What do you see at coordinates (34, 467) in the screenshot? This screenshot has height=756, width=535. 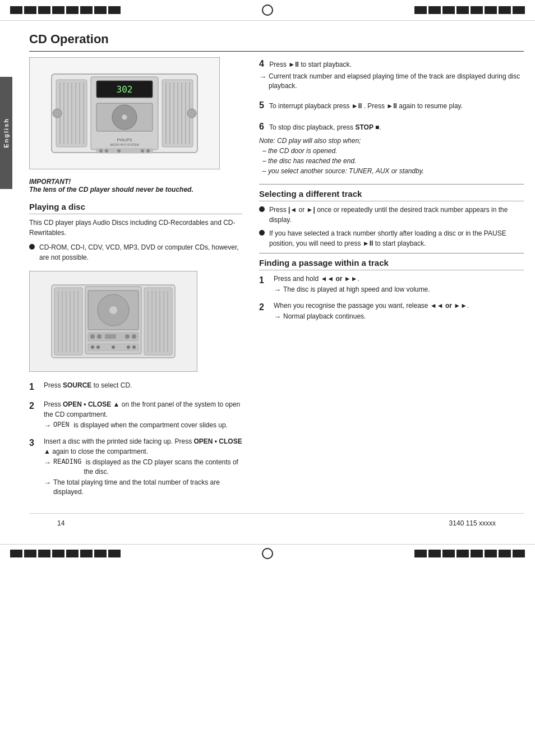 I see `step-3-number: 3` at bounding box center [34, 467].